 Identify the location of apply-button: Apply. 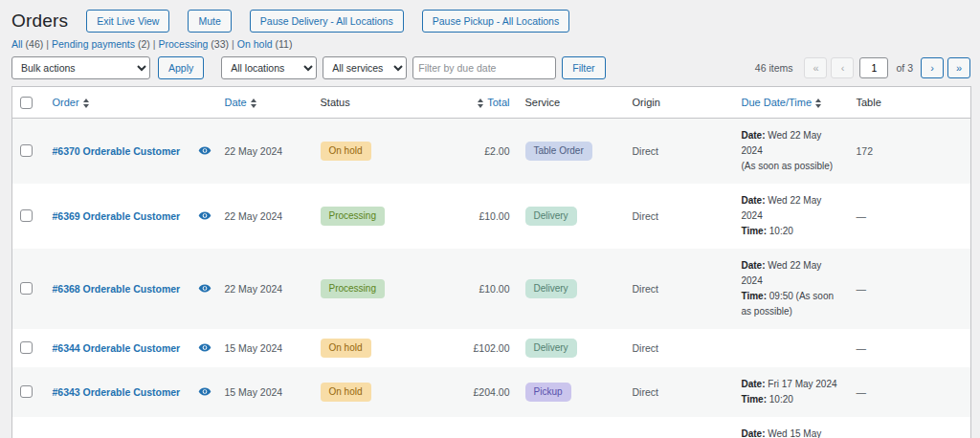
(181, 68).